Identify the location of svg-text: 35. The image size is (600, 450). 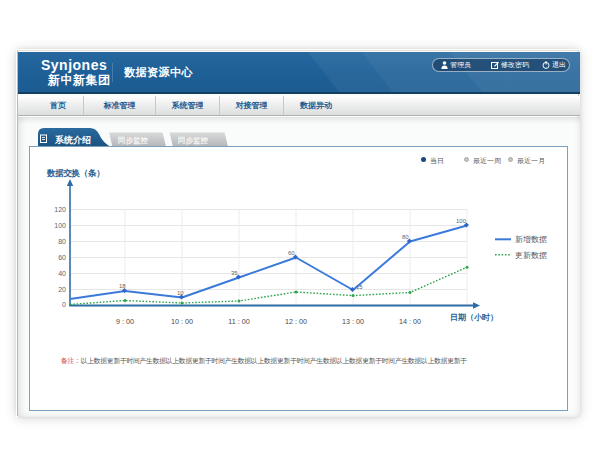
(234, 273).